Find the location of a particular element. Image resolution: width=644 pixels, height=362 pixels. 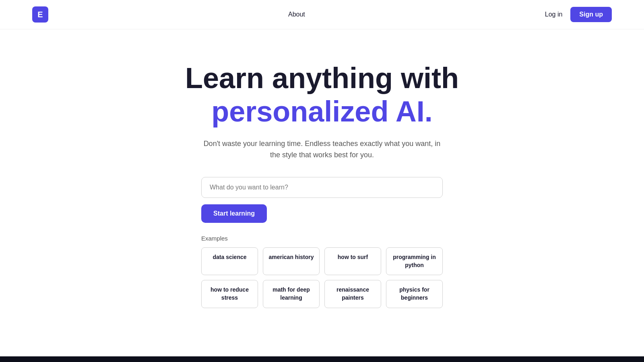

dark-section: How it works is located at coordinates (322, 359).